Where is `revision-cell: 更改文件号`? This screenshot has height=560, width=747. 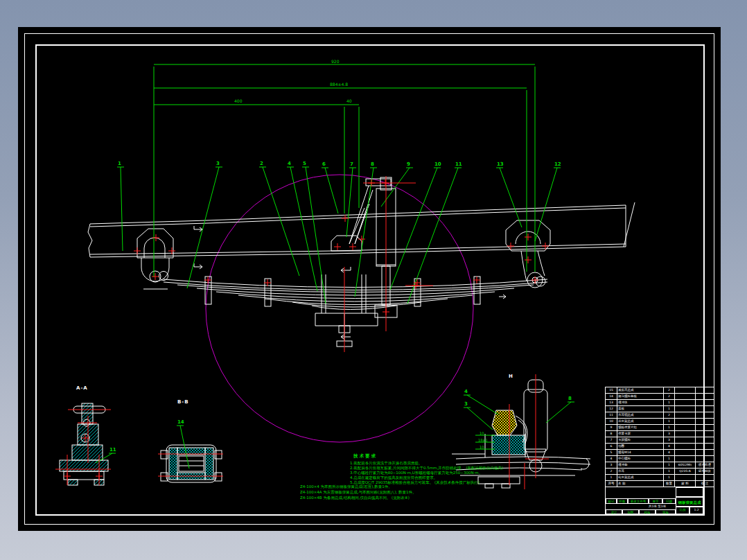 revision-cell: 更改文件号 is located at coordinates (638, 501).